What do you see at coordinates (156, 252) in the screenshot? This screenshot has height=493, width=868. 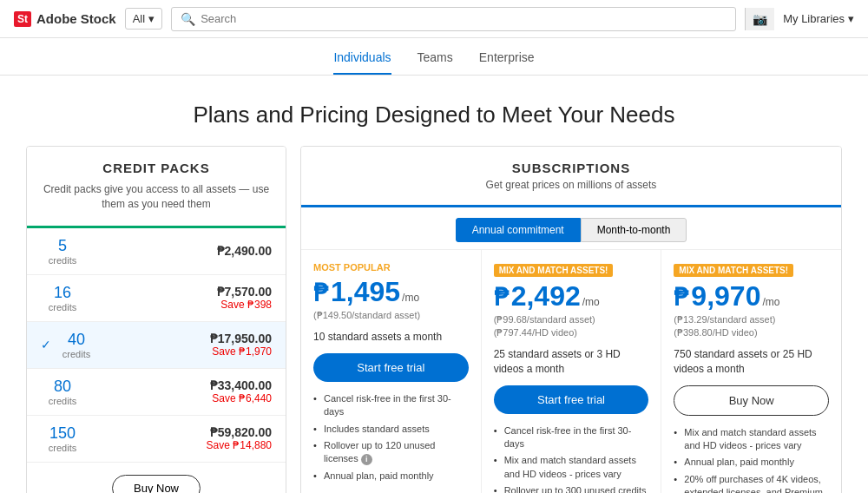 I see `credit-row-5: 5 credits ₱2,490.00` at bounding box center [156, 252].